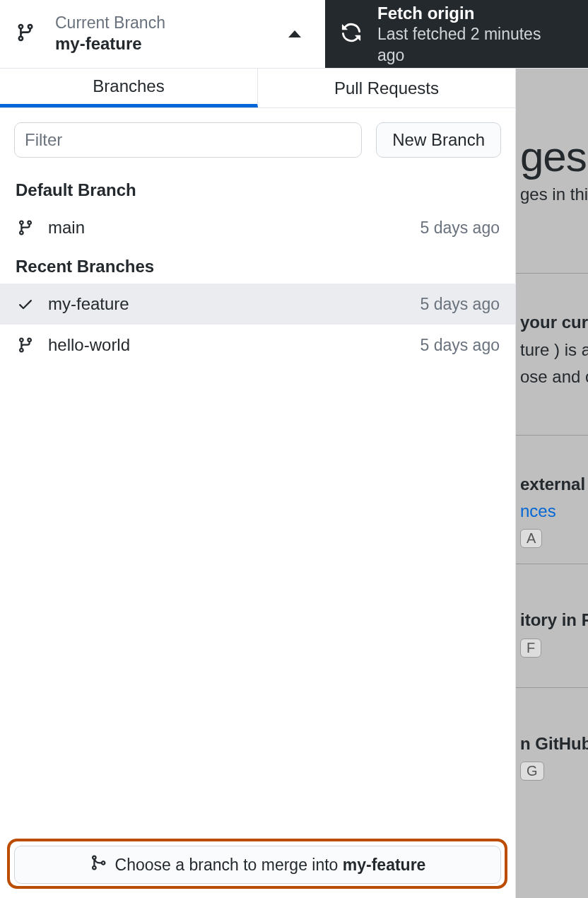 This screenshot has height=898, width=588. I want to click on tabs: Branches Pull Requests, so click(257, 88).